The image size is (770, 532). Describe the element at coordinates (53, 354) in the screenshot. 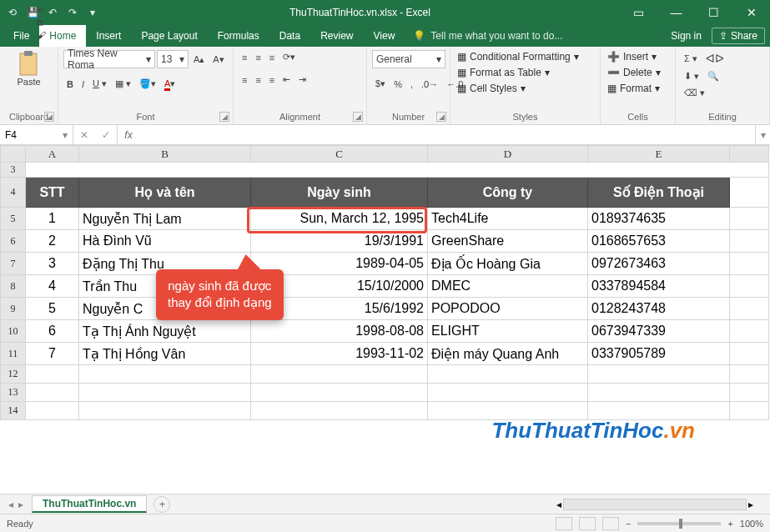

I see `cell: 7` at that location.